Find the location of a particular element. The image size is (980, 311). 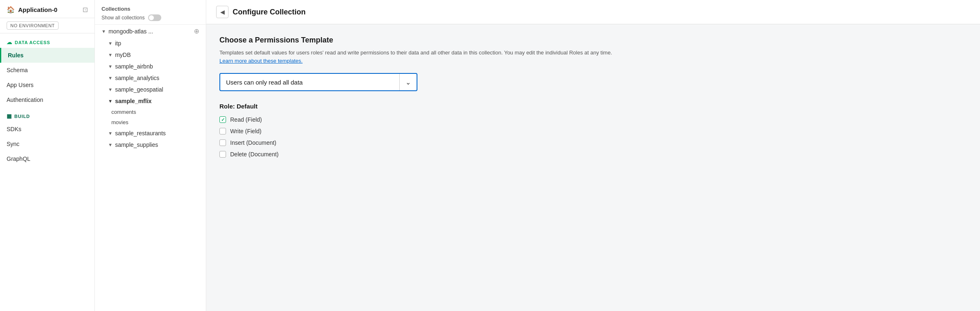

db-name: myDB is located at coordinates (123, 55).